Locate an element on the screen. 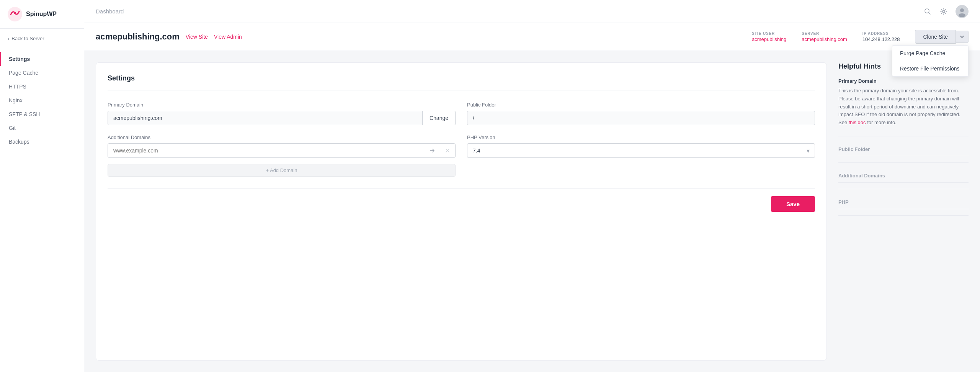 The image size is (980, 372). hint-doc-link: this doc is located at coordinates (858, 123).